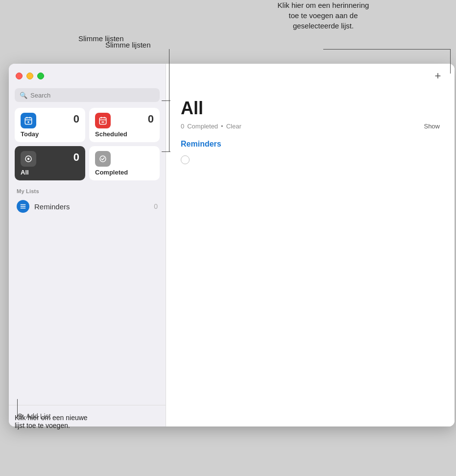  What do you see at coordinates (41, 76) in the screenshot?
I see `maximize-button` at bounding box center [41, 76].